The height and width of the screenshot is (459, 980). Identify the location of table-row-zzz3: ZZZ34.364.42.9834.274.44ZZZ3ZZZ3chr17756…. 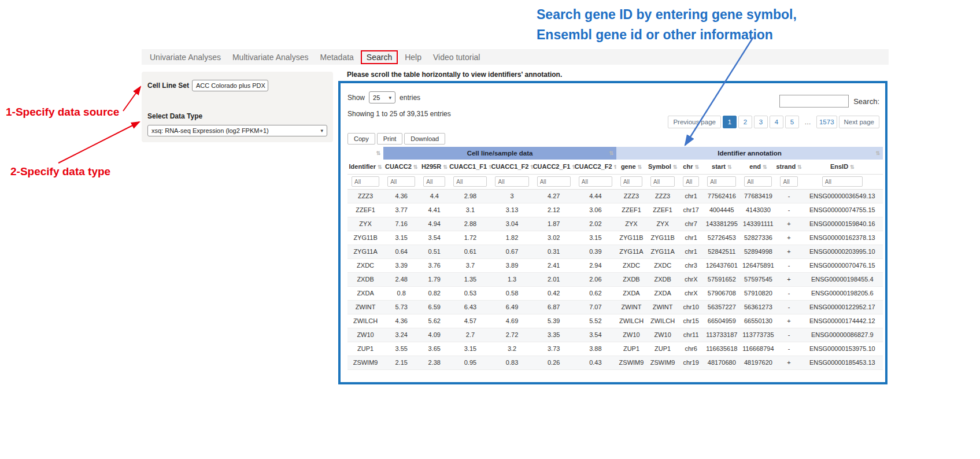
(615, 196).